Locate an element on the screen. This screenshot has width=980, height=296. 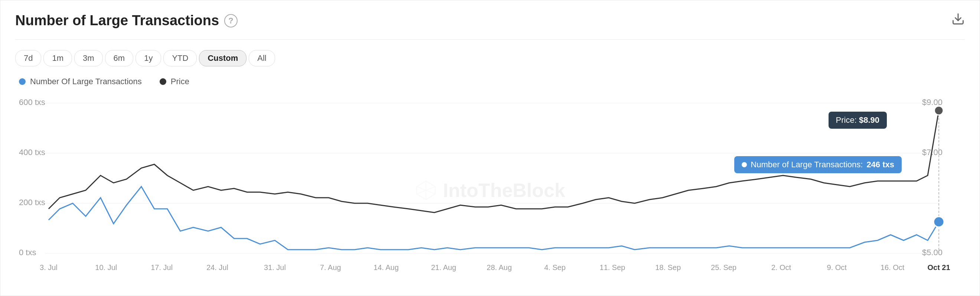
svg-text: 9. Oct is located at coordinates (837, 268).